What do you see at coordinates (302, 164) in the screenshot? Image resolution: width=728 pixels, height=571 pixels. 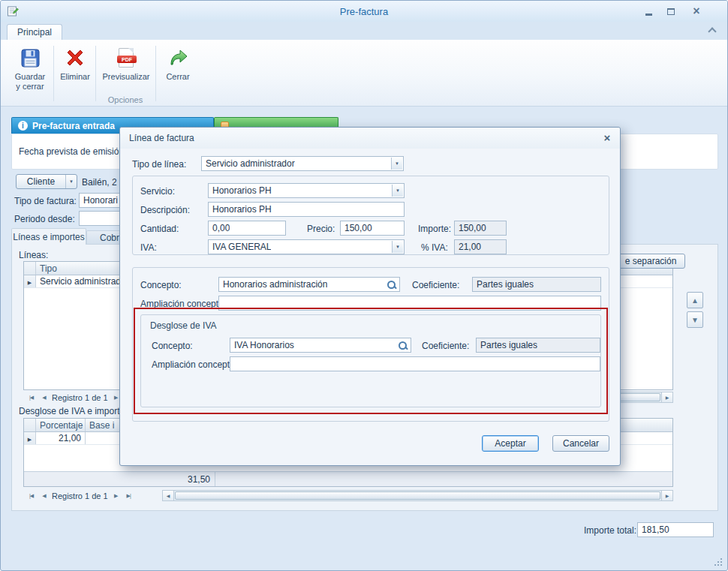 I see `tipo-linea-combo: Servicio administrador` at bounding box center [302, 164].